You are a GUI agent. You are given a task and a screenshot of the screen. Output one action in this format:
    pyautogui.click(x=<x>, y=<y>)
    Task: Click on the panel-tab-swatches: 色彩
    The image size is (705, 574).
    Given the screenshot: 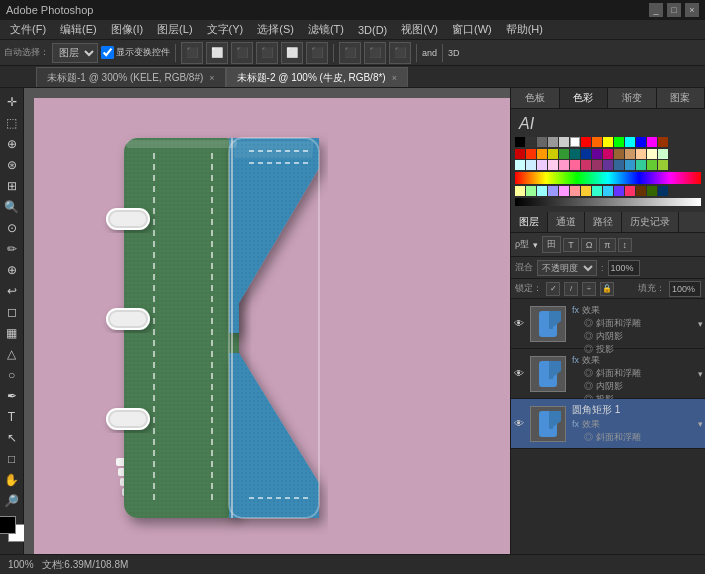 What is the action you would take?
    pyautogui.click(x=584, y=98)
    